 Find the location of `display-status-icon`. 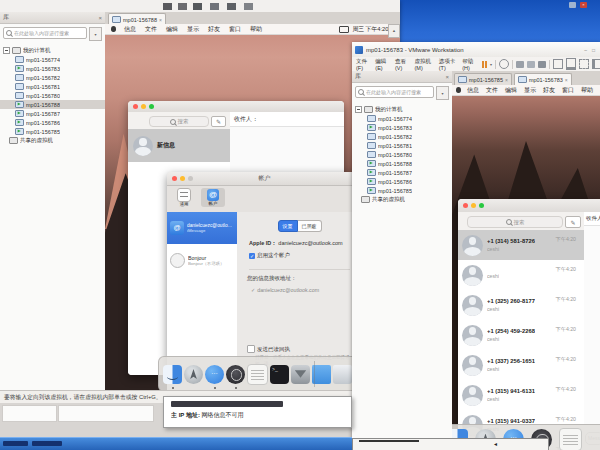

display-status-icon is located at coordinates (344, 30).